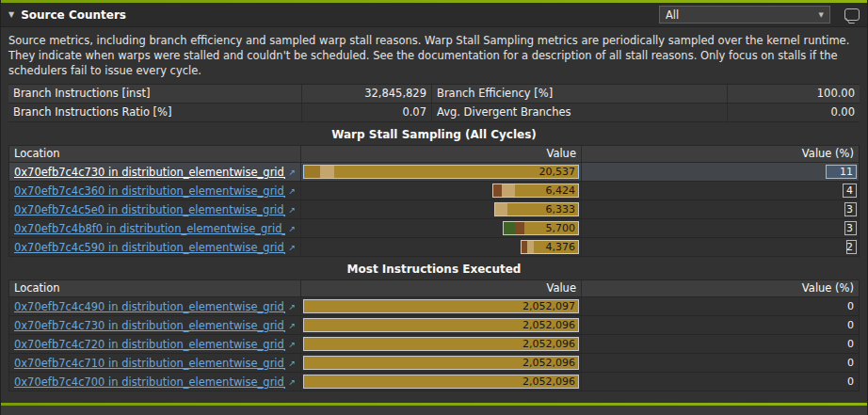 The height and width of the screenshot is (415, 868). Describe the element at coordinates (150, 229) in the screenshot. I see `source-location-link: 0x70efb7c4b8f0 in distribution_elementwi…` at that location.